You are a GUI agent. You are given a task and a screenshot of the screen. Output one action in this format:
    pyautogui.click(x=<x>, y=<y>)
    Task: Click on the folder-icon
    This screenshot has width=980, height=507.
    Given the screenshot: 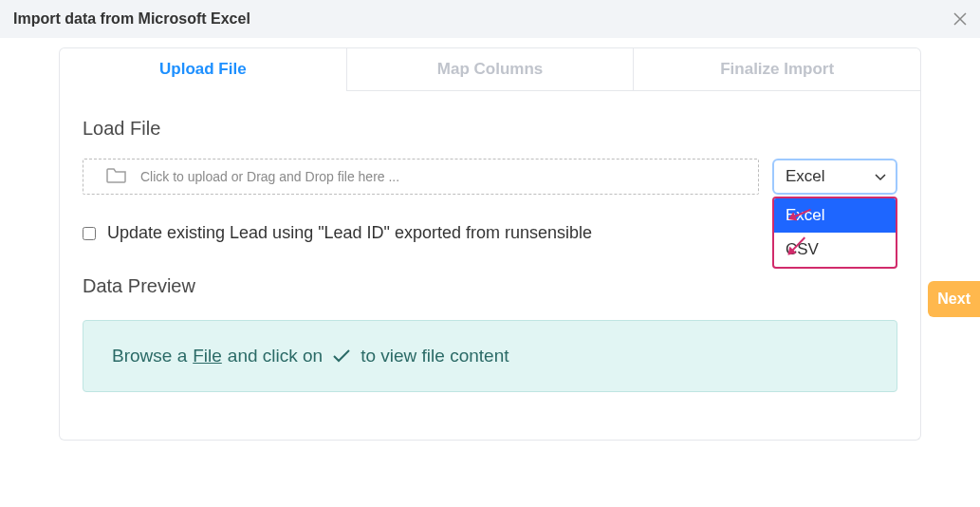 What is the action you would take?
    pyautogui.click(x=117, y=177)
    